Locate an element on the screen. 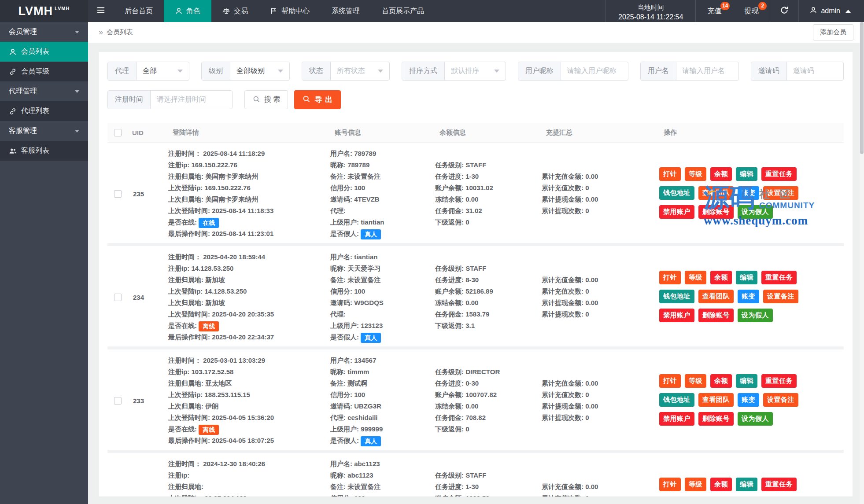  field-withdraw_amt: 累计提现金额: 0.00 is located at coordinates (601, 406).